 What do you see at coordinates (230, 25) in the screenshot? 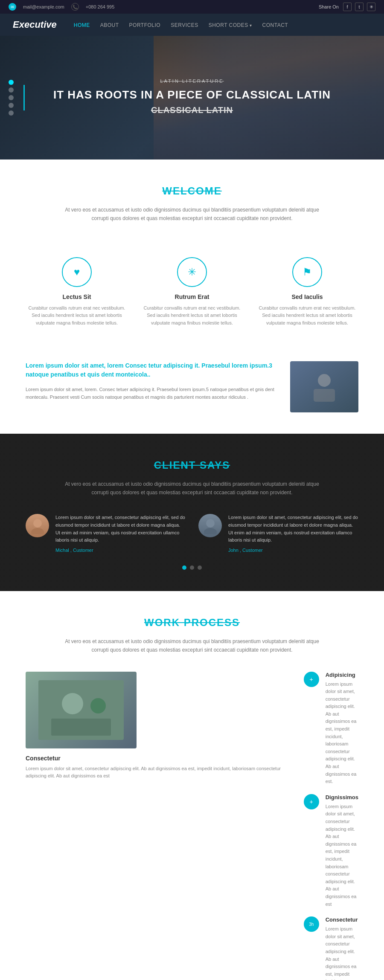
I see `nav-link-shortcodes: SHORT CODES` at bounding box center [230, 25].